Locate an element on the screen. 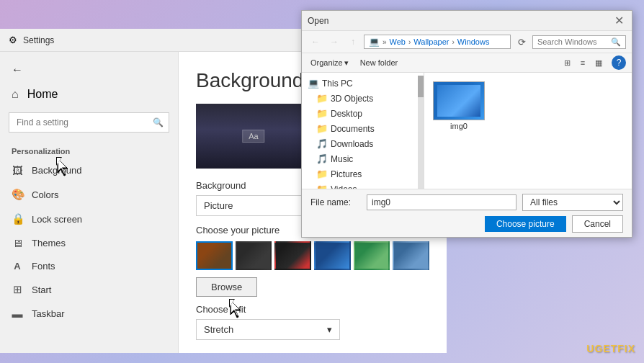 This screenshot has height=363, width=644. dialog-secondary-toolbar: Organize ▾ New folder ⊞ ≡ ▦ ? is located at coordinates (467, 63).